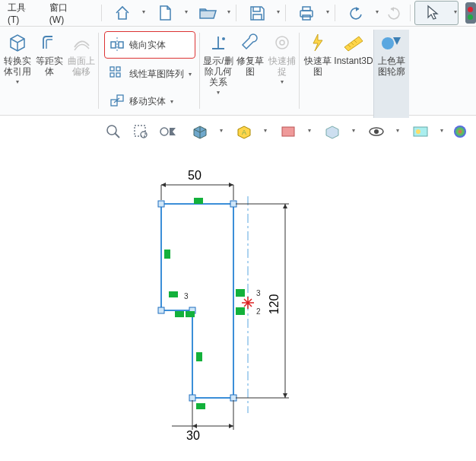 Image resolution: width=476 pixels, height=461 pixels. Describe the element at coordinates (17, 43) in the screenshot. I see `cube-icon` at that location.